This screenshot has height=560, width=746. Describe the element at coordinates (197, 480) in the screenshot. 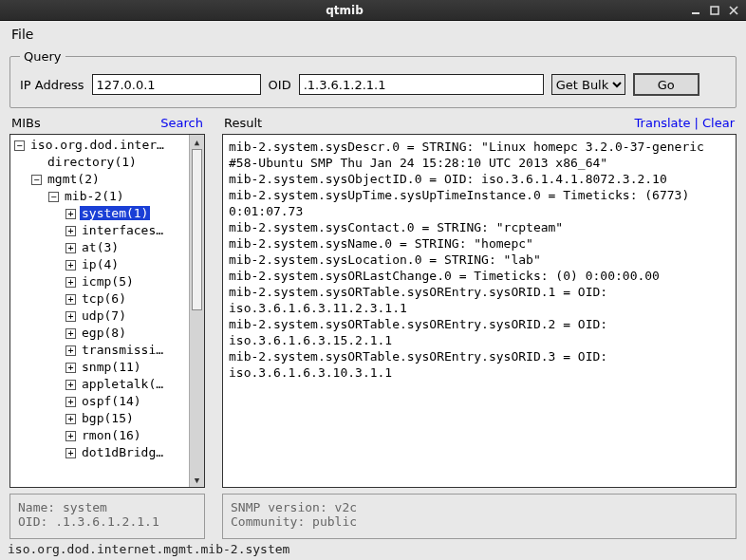

I see `scroll-down-icon: ▼` at that location.